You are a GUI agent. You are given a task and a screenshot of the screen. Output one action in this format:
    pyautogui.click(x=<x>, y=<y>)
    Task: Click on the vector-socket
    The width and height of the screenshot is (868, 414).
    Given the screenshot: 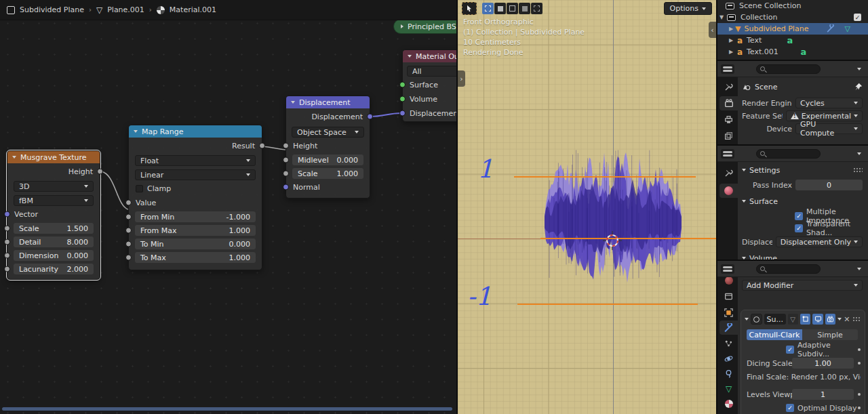 What is the action you would take?
    pyautogui.click(x=7, y=214)
    